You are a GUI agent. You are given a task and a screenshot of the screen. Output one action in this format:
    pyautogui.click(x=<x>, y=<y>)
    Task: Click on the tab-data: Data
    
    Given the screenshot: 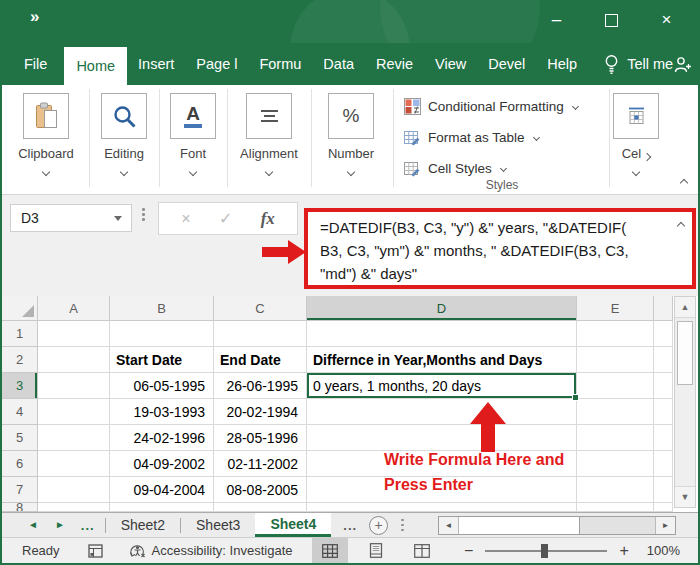 What is the action you would take?
    pyautogui.click(x=338, y=64)
    